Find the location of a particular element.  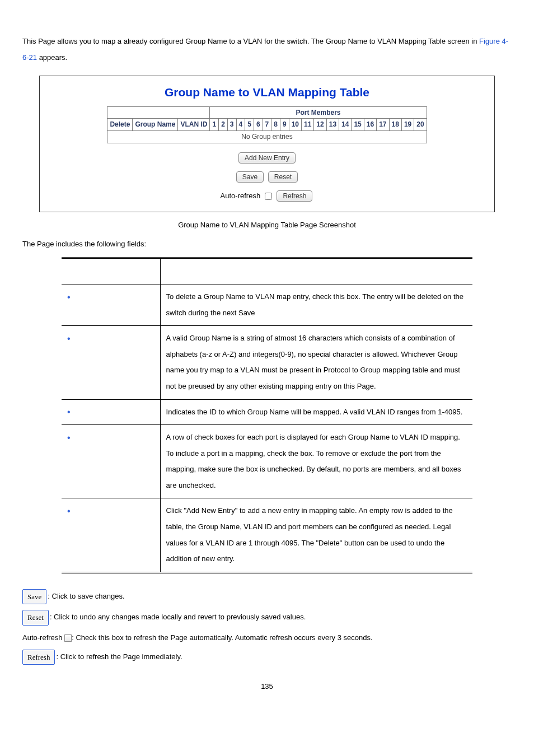

legend-reset-text: : Click to undo any changes made locally… is located at coordinates (178, 617).